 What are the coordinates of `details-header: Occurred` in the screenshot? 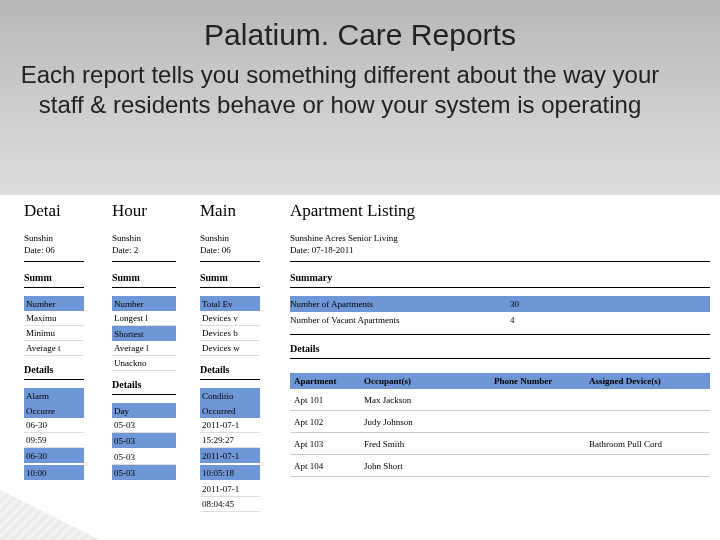 It's located at (230, 410).